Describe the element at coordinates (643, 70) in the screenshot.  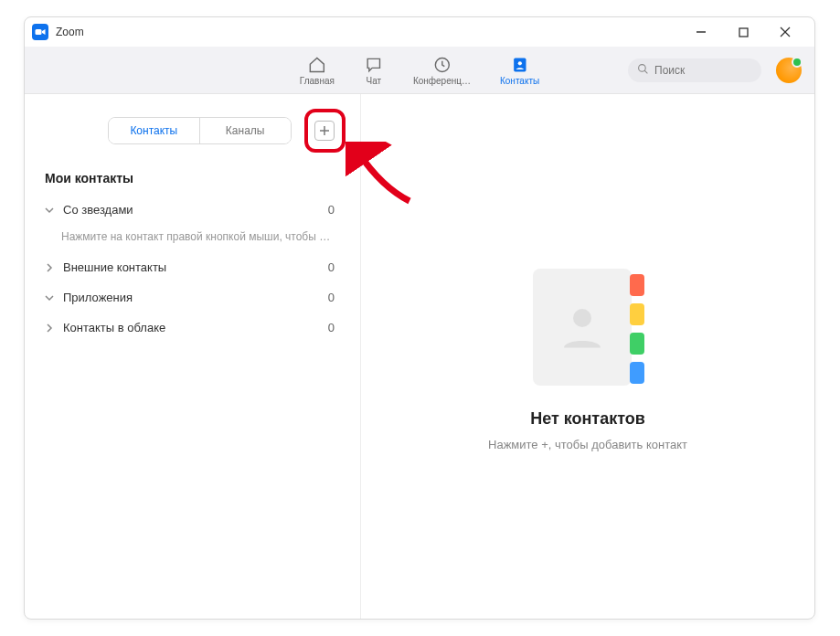
I see `search-icon` at that location.